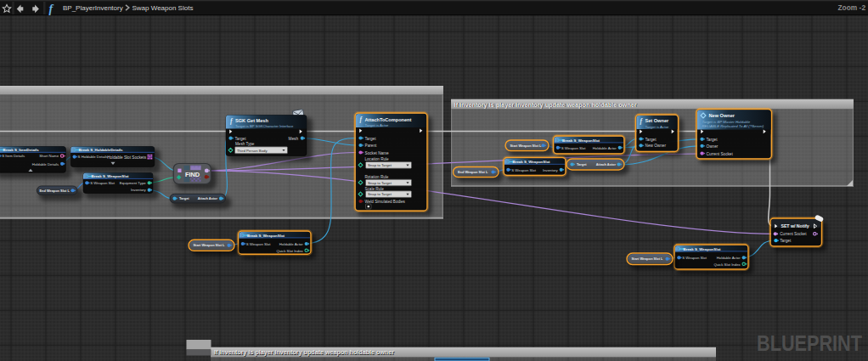 This screenshot has height=361, width=868. What do you see at coordinates (46, 165) in the screenshot?
I see `svg-text: Holdable Details` at bounding box center [46, 165].